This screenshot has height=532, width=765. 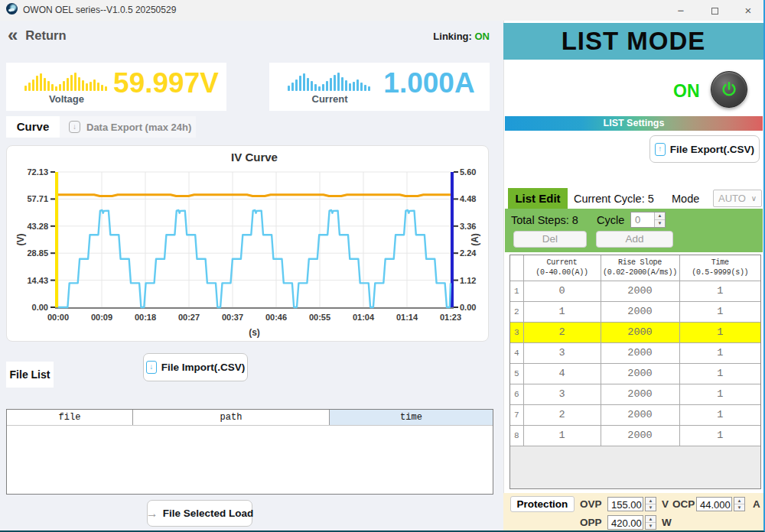 I want to click on chevron-down-icon: ∨, so click(x=754, y=199).